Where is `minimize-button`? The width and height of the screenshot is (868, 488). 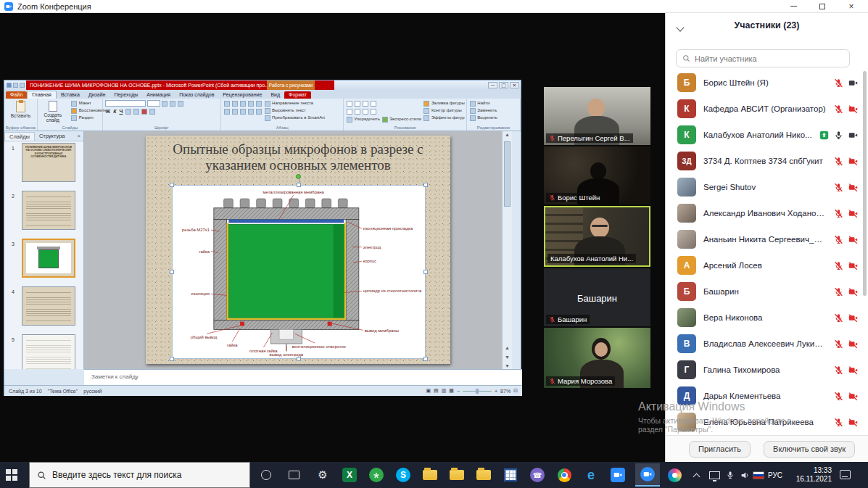 minimize-button is located at coordinates (793, 7).